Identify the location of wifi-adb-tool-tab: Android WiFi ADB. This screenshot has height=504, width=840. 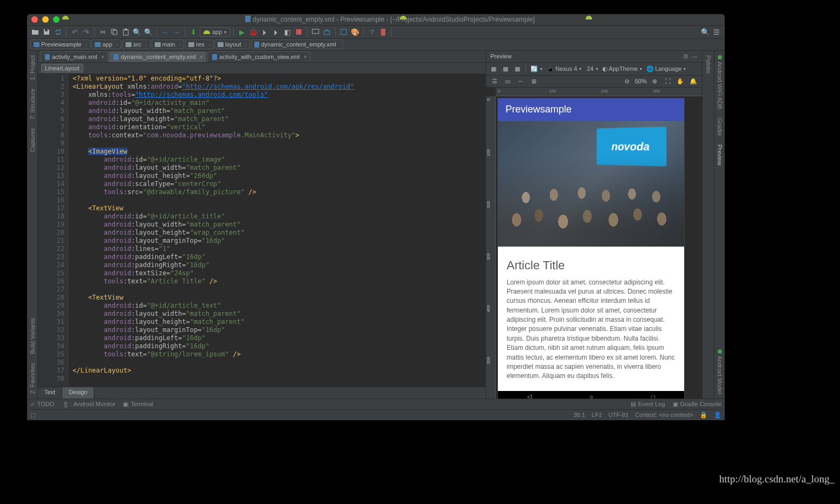
(720, 82).